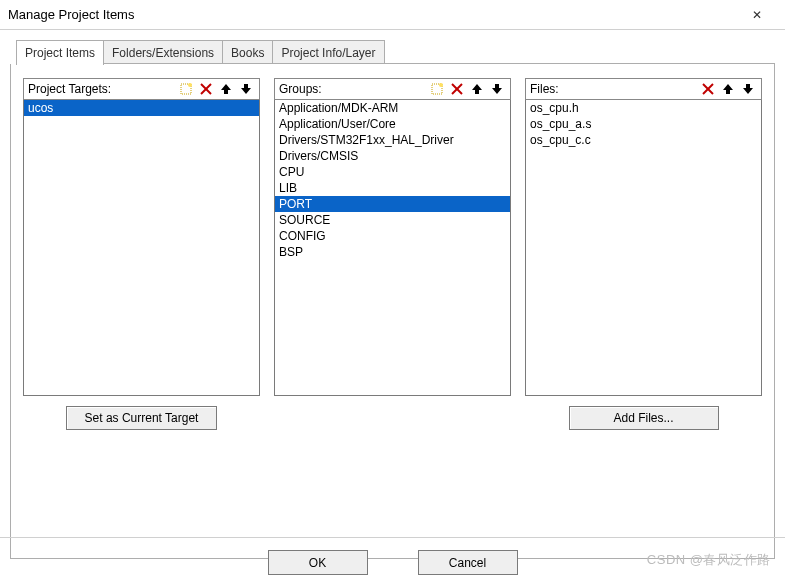 The width and height of the screenshot is (785, 587). Describe the element at coordinates (614, 89) in the screenshot. I see `panel-files-label: Files:` at that location.